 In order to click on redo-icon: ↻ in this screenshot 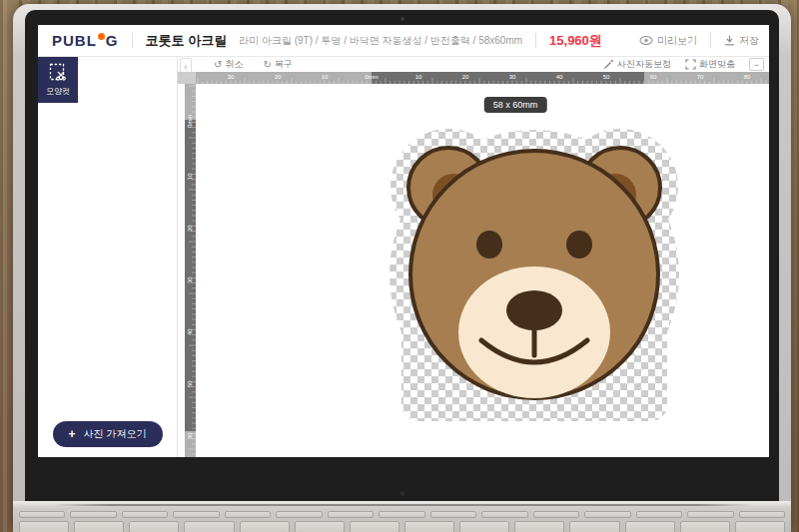, I will do `click(267, 64)`.